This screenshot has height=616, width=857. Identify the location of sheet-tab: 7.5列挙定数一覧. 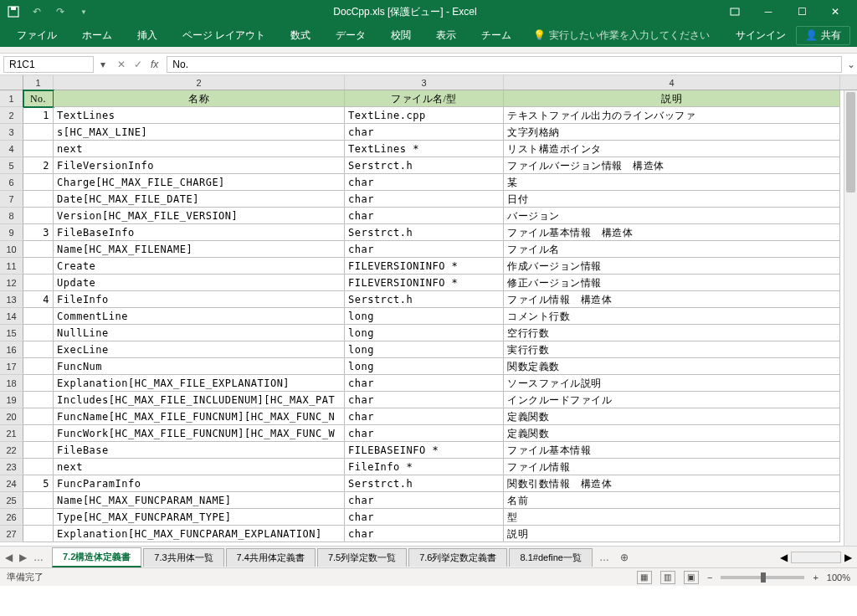
(362, 557).